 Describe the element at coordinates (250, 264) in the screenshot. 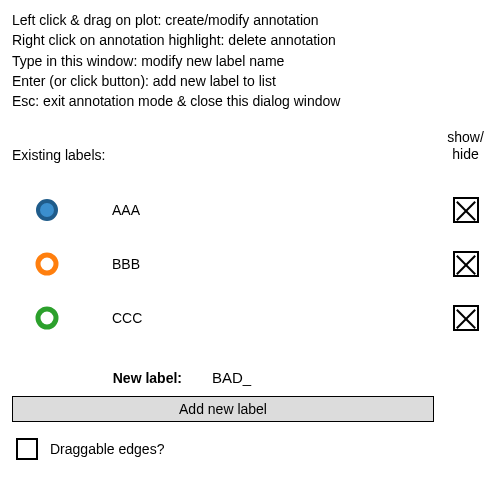

I see `label-row: BBB` at that location.